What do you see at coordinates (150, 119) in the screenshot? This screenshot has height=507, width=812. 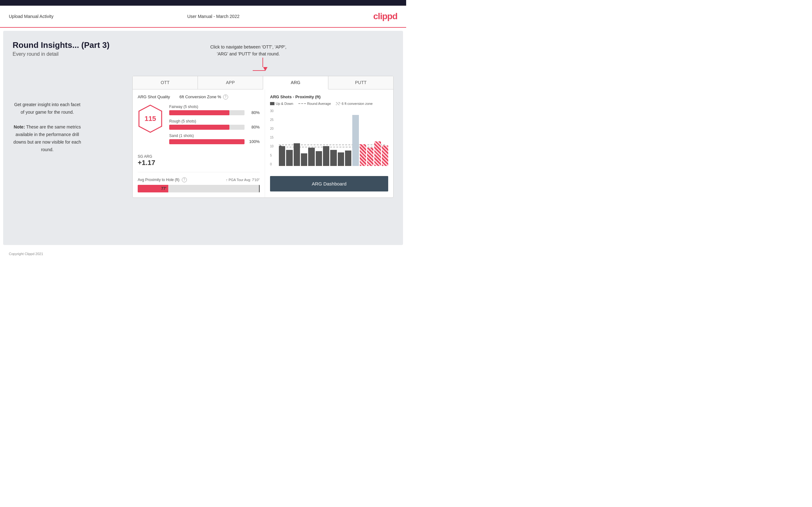 I see `hexagon-number: 115` at bounding box center [150, 119].